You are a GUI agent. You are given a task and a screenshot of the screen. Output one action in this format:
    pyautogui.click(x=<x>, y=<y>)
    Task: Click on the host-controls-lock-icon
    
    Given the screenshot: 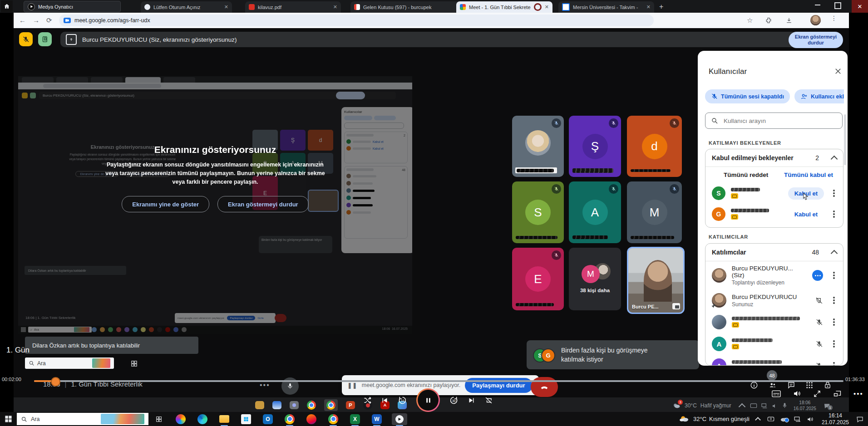 What is the action you would take?
    pyautogui.click(x=828, y=385)
    